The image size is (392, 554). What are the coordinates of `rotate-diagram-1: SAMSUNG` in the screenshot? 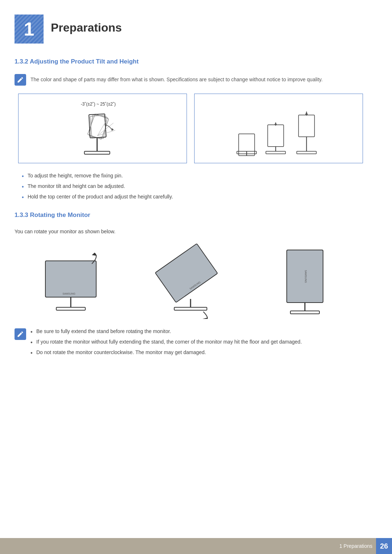 It's located at (74, 283).